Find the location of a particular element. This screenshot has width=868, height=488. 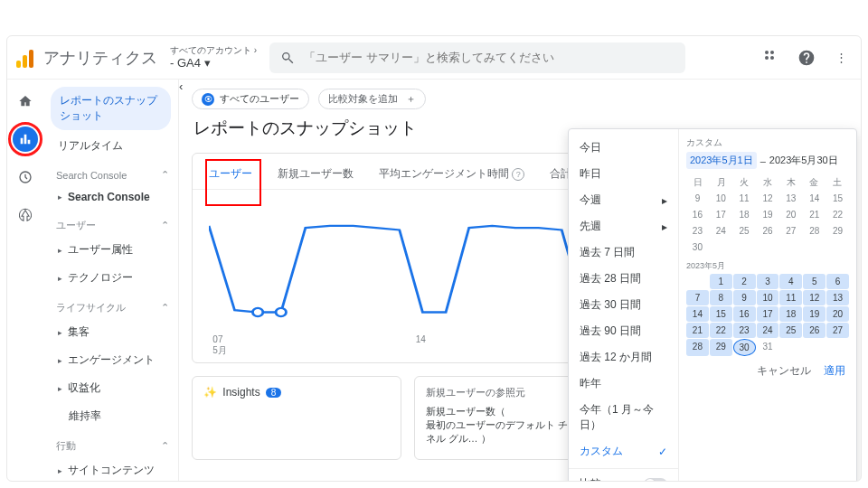

preset-yesterday: 昨日 is located at coordinates (624, 174).